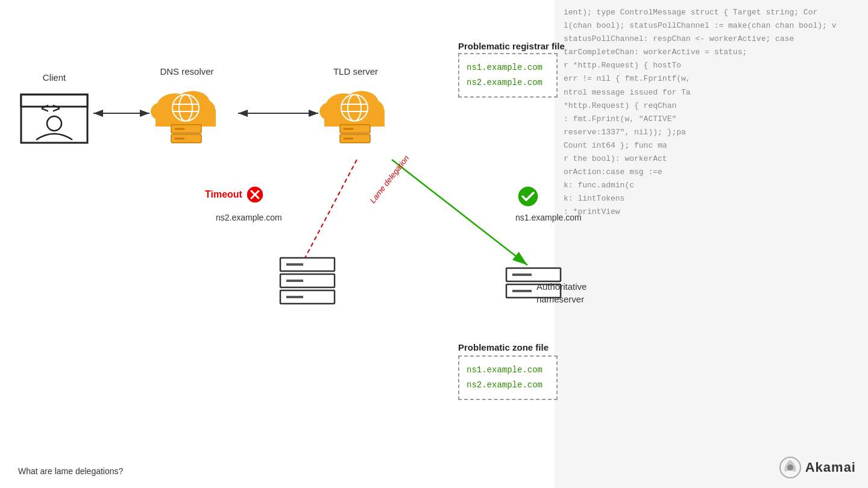  Describe the element at coordinates (187, 108) in the screenshot. I see `dns-resolver-node: DNS resolver` at that location.